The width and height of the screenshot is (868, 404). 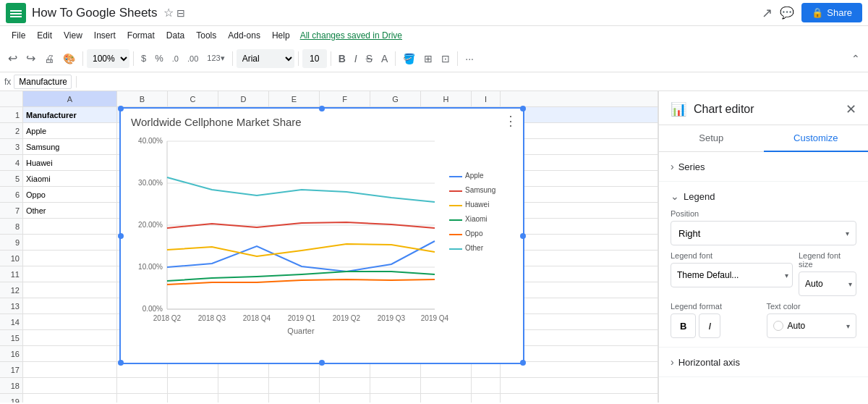 What do you see at coordinates (141, 35) in the screenshot?
I see `menu-format: Format` at bounding box center [141, 35].